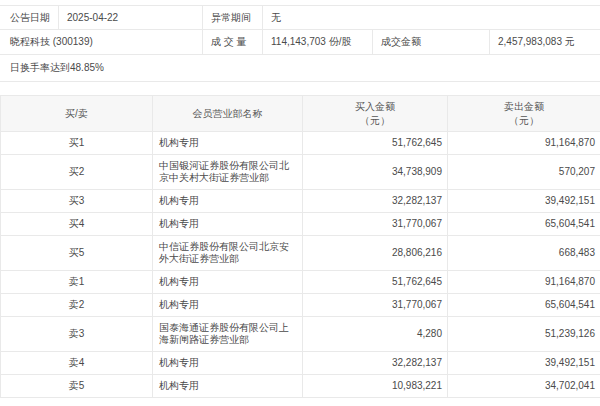 This screenshot has width=600, height=406. Describe the element at coordinates (228, 334) in the screenshot. I see `cell-branch: 国泰海通证券股份有限公司上海新闸路证券营业部` at that location.